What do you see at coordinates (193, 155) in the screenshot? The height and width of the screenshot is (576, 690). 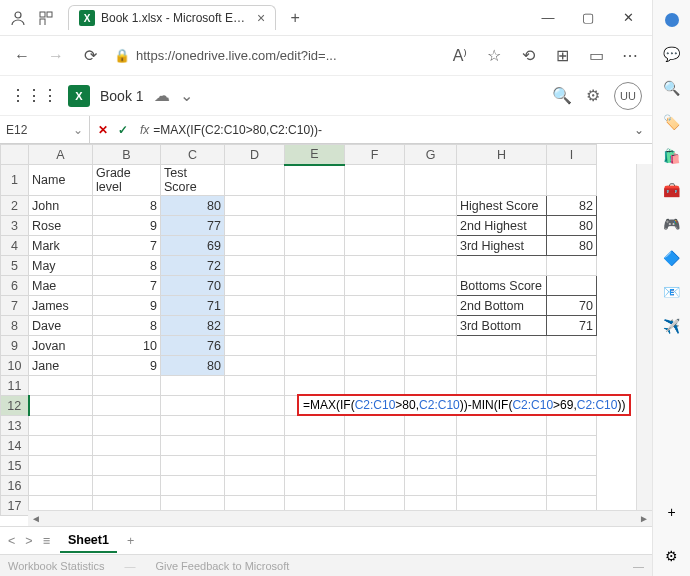 I see `col-header: C` at bounding box center [193, 155].